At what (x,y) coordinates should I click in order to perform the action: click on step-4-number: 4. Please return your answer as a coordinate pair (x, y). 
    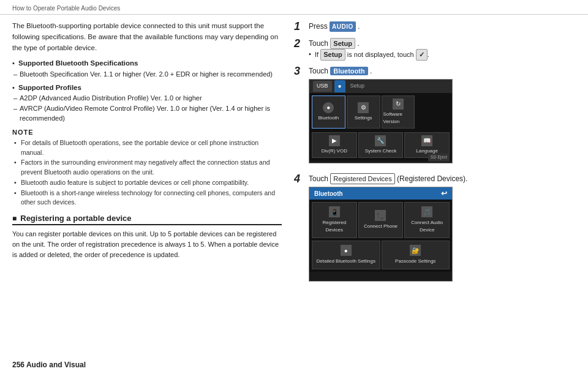
    Looking at the image, I should click on (300, 179).